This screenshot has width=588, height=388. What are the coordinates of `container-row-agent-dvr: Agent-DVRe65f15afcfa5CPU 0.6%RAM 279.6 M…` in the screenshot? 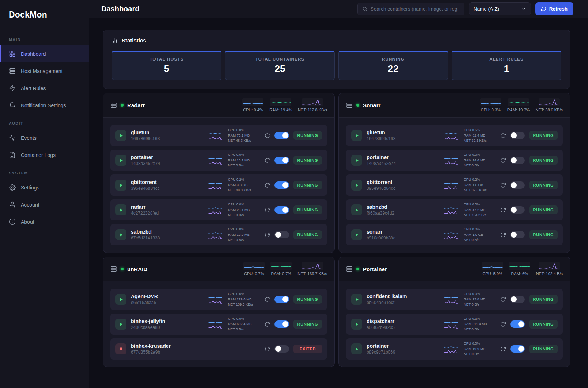 It's located at (219, 299).